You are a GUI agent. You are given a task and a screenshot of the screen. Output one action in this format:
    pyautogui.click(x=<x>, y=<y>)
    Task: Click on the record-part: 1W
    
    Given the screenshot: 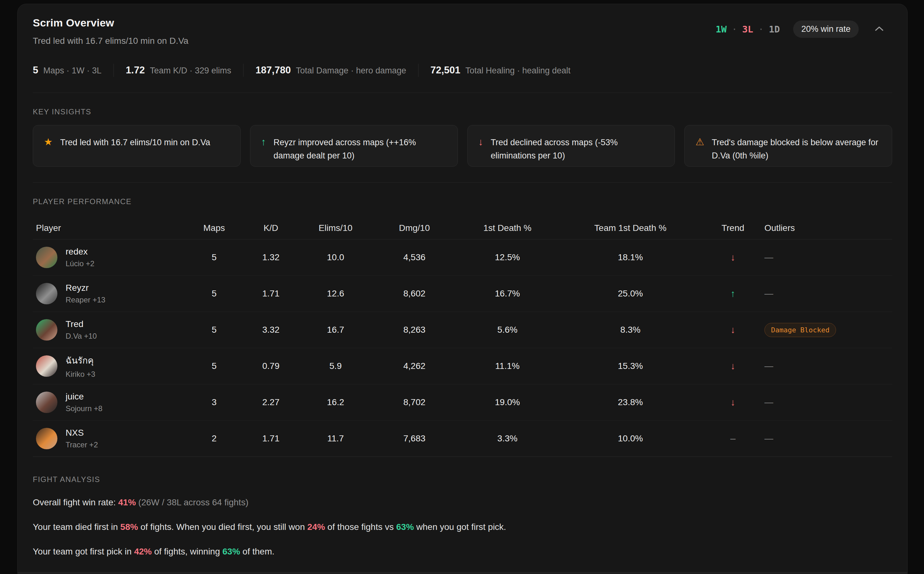 What is the action you would take?
    pyautogui.click(x=721, y=29)
    